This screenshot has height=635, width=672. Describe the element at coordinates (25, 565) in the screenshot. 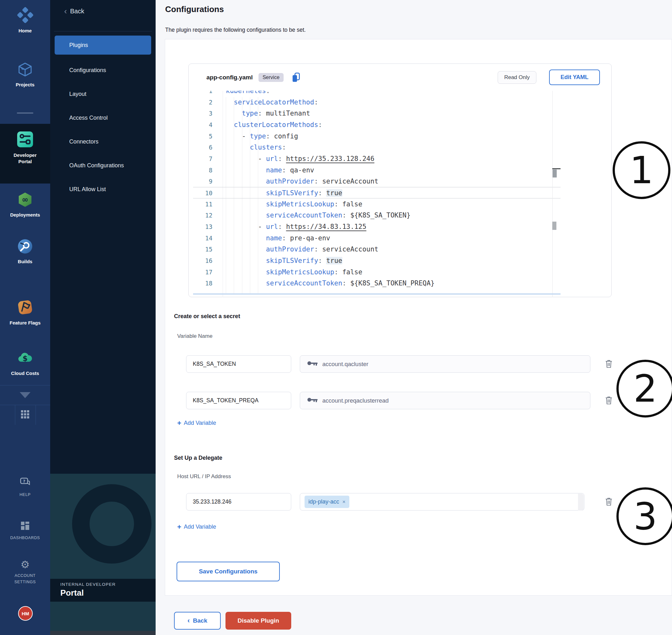

I see `gear-icon: ⚙` at that location.